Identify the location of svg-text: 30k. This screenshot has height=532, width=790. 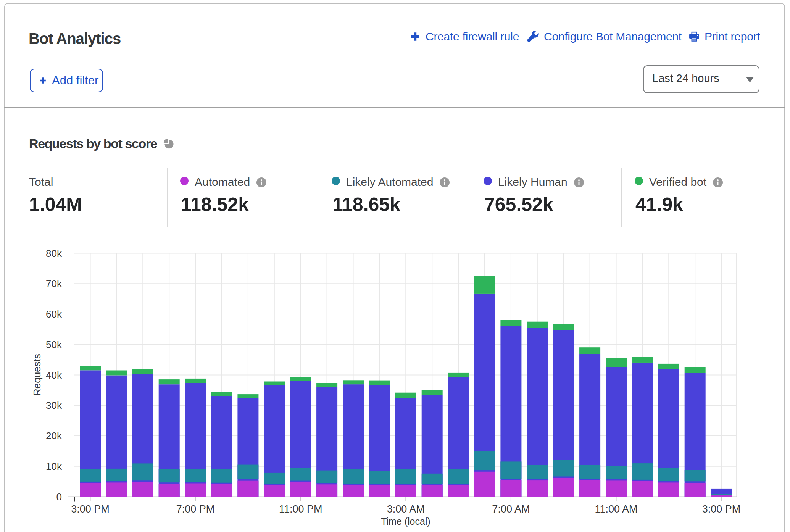
(54, 405).